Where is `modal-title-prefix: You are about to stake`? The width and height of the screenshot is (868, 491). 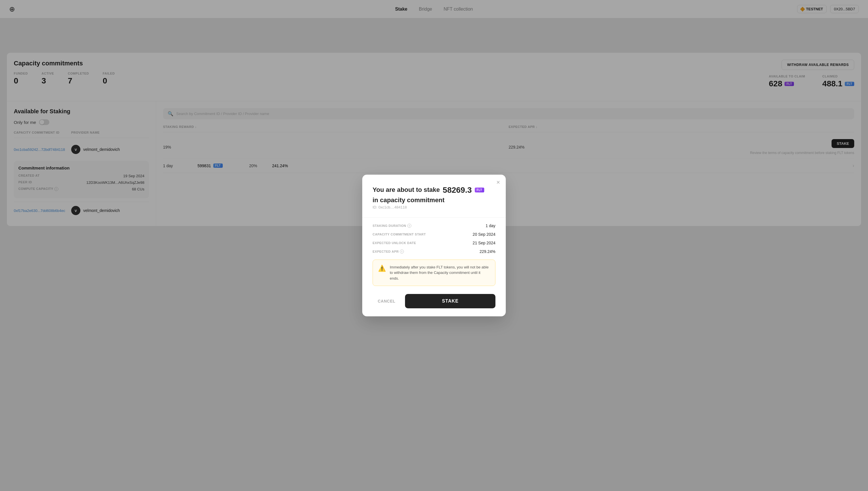 modal-title-prefix: You are about to stake is located at coordinates (406, 190).